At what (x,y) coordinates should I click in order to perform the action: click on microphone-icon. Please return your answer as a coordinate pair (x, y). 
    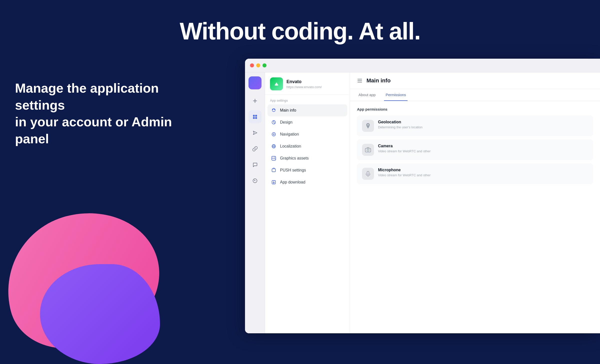
    Looking at the image, I should click on (368, 174).